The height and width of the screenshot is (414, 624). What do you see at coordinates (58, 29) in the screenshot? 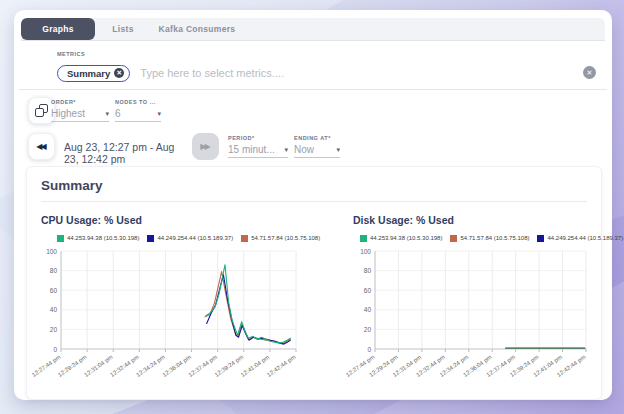
I see `tab-graphs: Graphs` at bounding box center [58, 29].